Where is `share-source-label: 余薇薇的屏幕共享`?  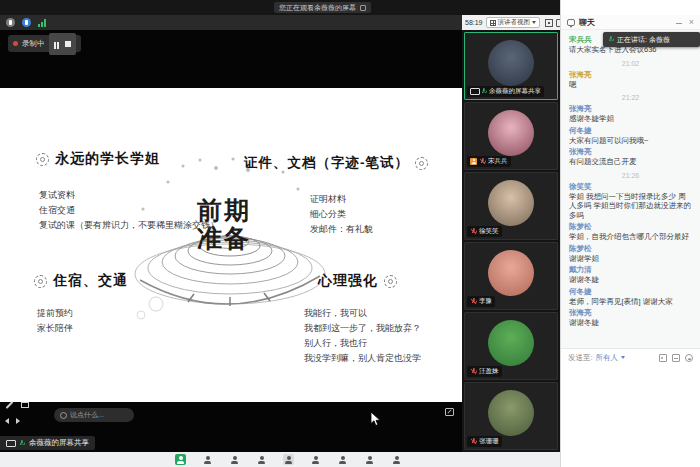 share-source-label: 余薇薇的屏幕共享 is located at coordinates (48, 443).